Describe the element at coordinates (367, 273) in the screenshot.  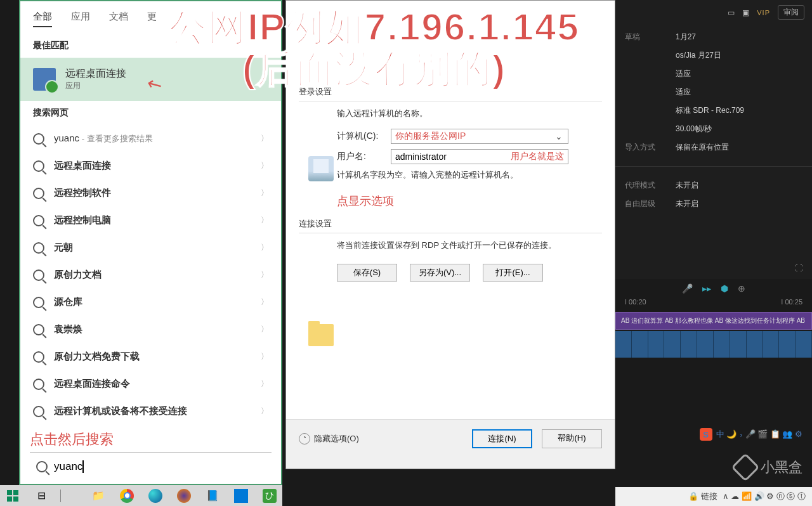
I see `save-button: 保存(S)` at that location.